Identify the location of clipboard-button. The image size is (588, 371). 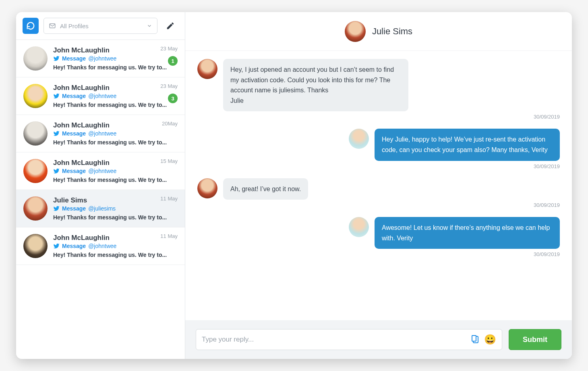
(475, 340).